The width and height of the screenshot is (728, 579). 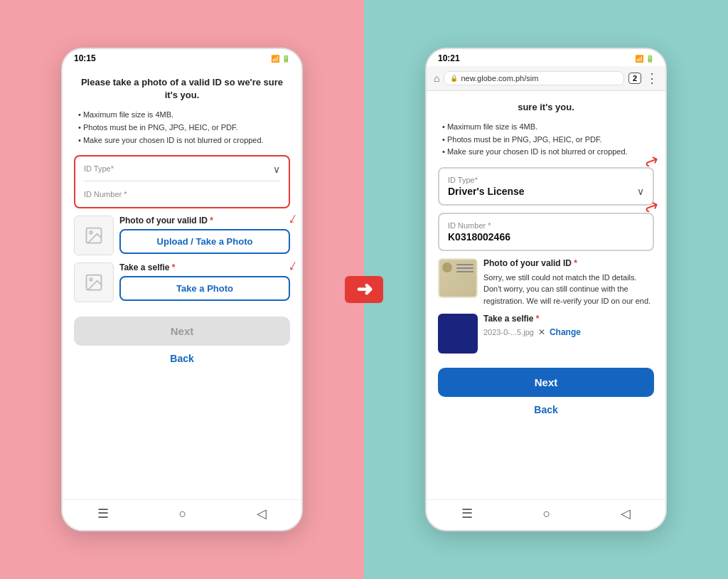 What do you see at coordinates (546, 180) in the screenshot?
I see `right-id-type-label: ID Type*` at bounding box center [546, 180].